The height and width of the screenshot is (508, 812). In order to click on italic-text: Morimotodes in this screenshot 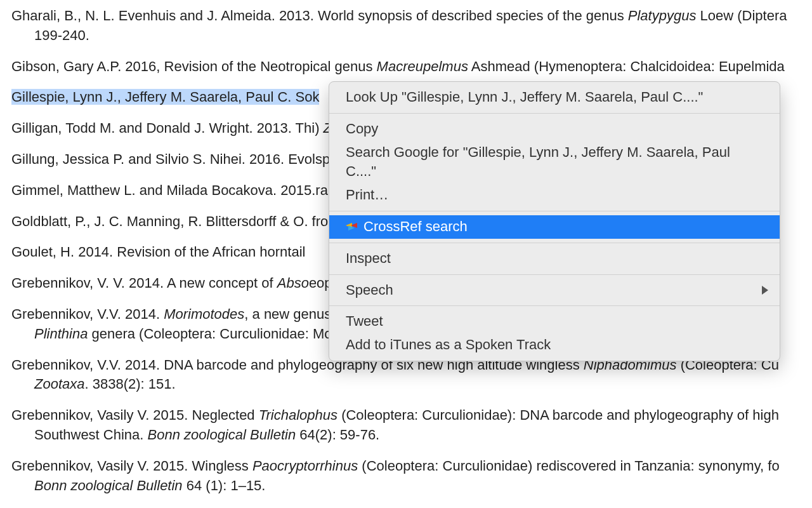, I will do `click(204, 314)`.